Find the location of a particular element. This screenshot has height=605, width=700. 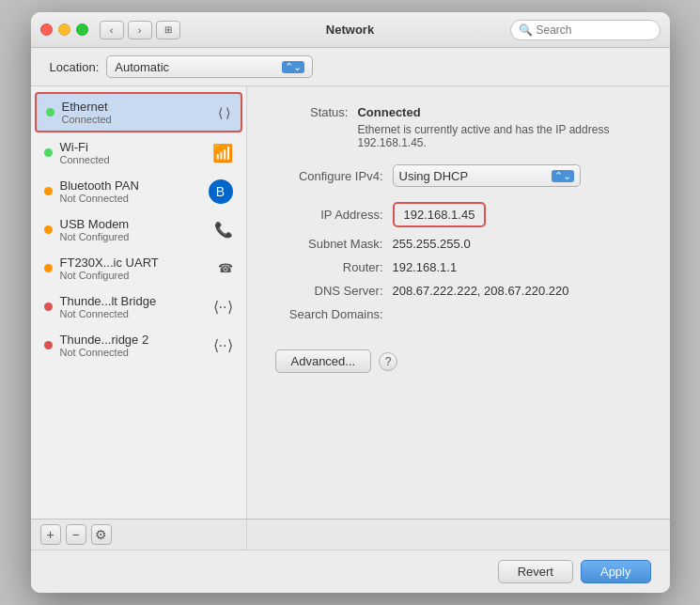

location-bar: Location: Automatic ⌃⌄ is located at coordinates (350, 68).